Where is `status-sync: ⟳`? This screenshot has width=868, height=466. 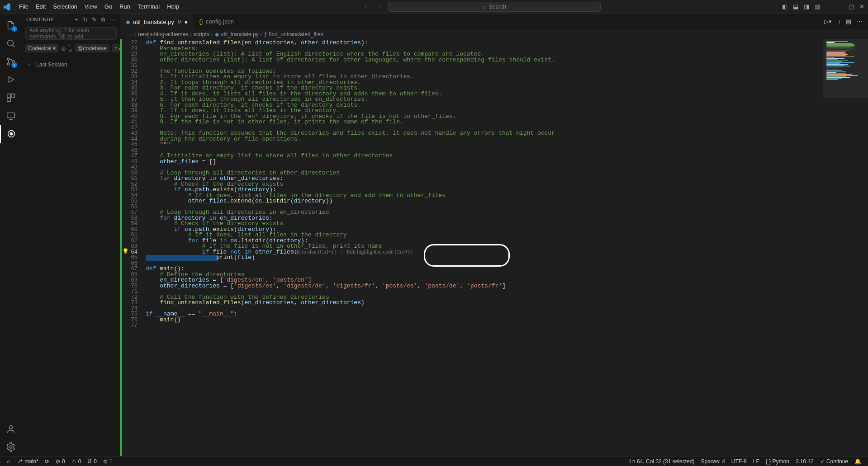 status-sync: ⟳ is located at coordinates (47, 461).